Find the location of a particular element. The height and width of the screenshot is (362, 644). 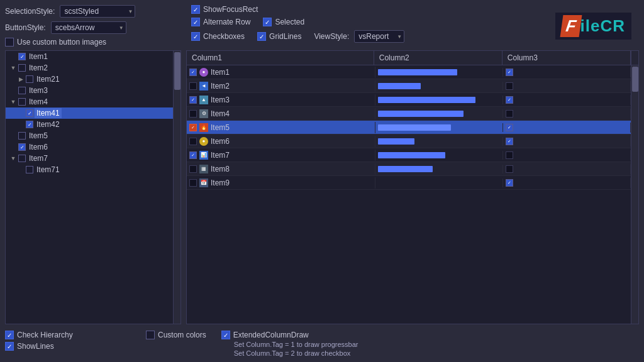

grid-cb3-item5 is located at coordinates (509, 128).